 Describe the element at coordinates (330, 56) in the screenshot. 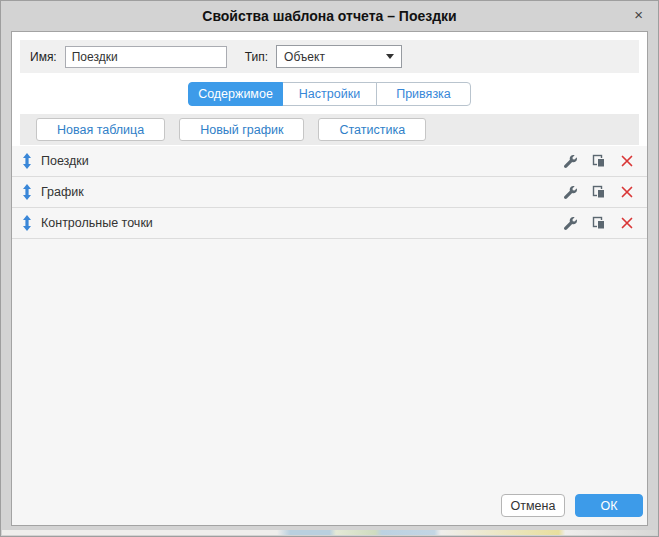

I see `name-type-row: Имя: Тип: Объект` at that location.